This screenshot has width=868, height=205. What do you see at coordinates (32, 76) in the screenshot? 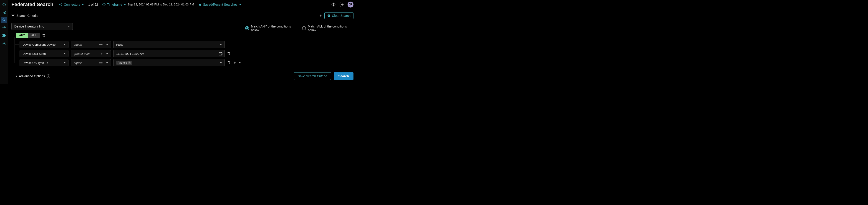
I see `advanced-options-label: Advanced Options` at bounding box center [32, 76].